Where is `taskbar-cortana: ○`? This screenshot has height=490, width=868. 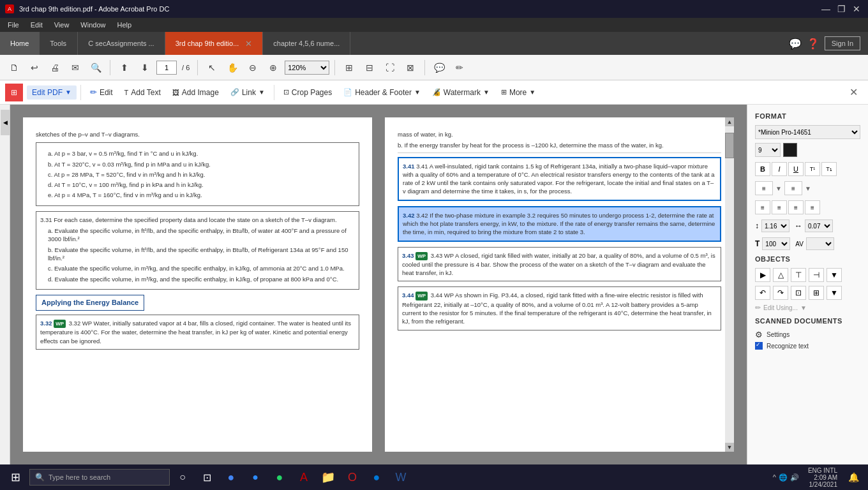
taskbar-cortana: ○ is located at coordinates (183, 477).